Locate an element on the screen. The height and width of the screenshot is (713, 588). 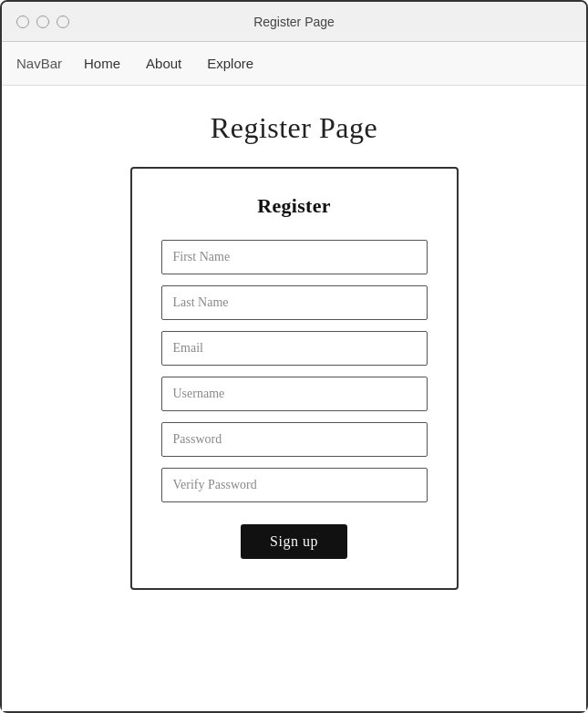
window-maximize-button is located at coordinates (63, 22).